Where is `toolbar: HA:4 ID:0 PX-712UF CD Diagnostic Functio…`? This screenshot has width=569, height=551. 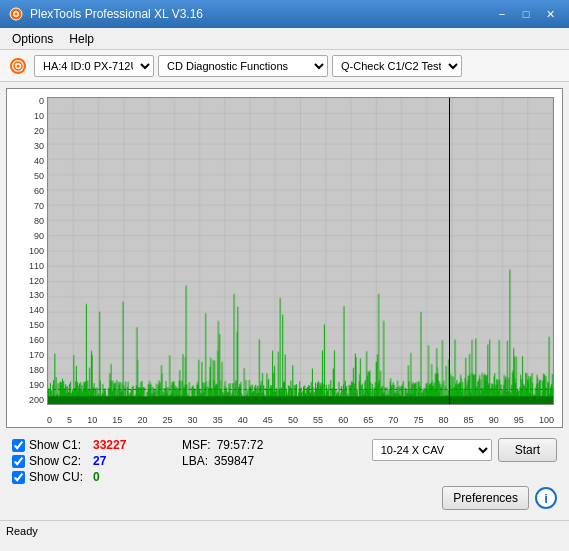
toolbar: HA:4 ID:0 PX-712UF CD Diagnostic Functio… is located at coordinates (284, 66).